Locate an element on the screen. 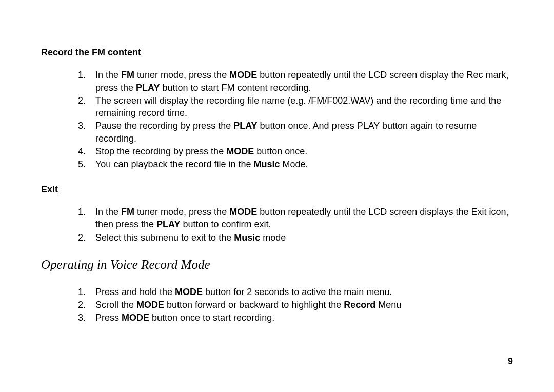 The image size is (554, 392). list-item: 2. Select this submenu to exit to the Mu… is located at coordinates (295, 238).